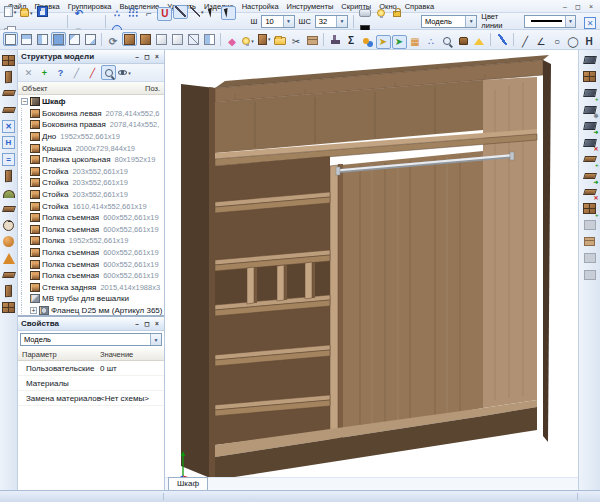  Describe the element at coordinates (384, 42) in the screenshot. I see `select-part-icon: ➤` at that location.